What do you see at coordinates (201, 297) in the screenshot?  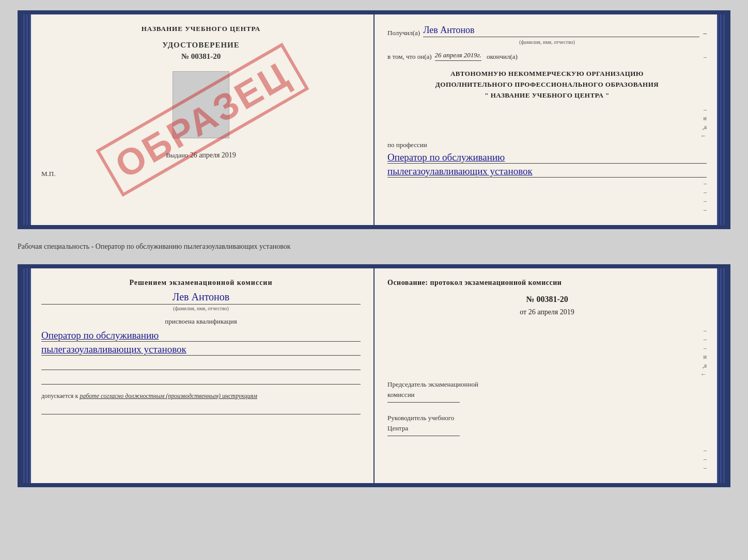 I see `bottom-name: Лев Антонов` at bounding box center [201, 297].